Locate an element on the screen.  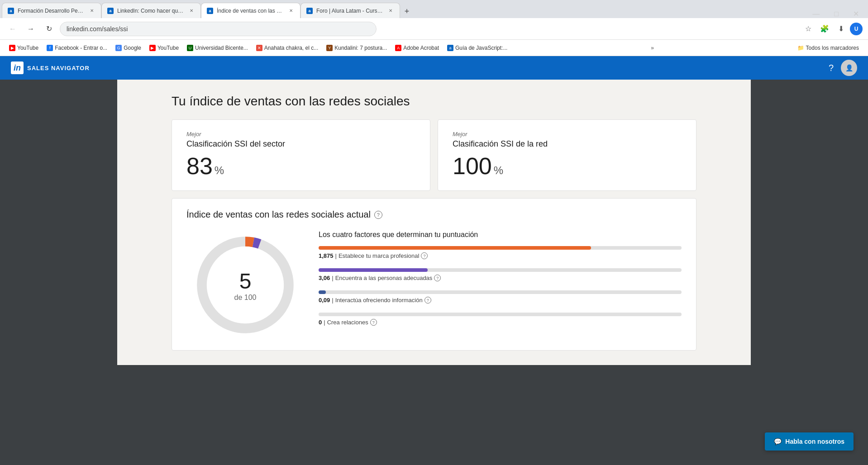
new-tab-button: + is located at coordinates (407, 11).